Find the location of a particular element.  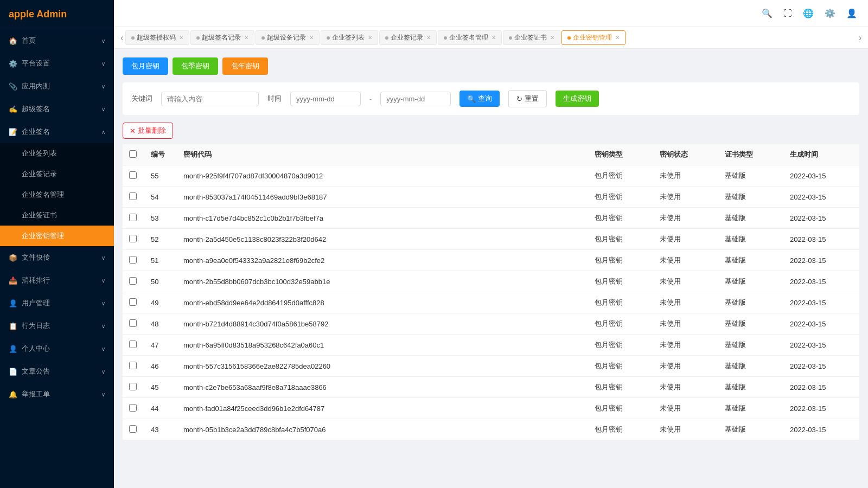

date-end-input is located at coordinates (416, 99).